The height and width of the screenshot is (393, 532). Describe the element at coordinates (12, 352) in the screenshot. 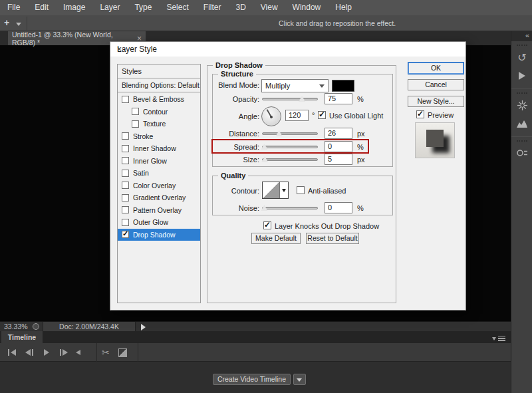

I see `first-frame-button` at that location.